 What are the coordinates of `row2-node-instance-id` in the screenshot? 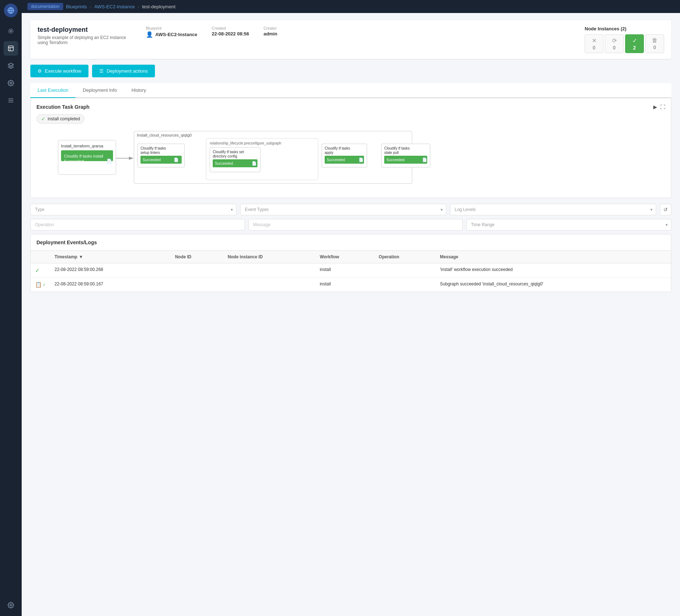 It's located at (269, 285).